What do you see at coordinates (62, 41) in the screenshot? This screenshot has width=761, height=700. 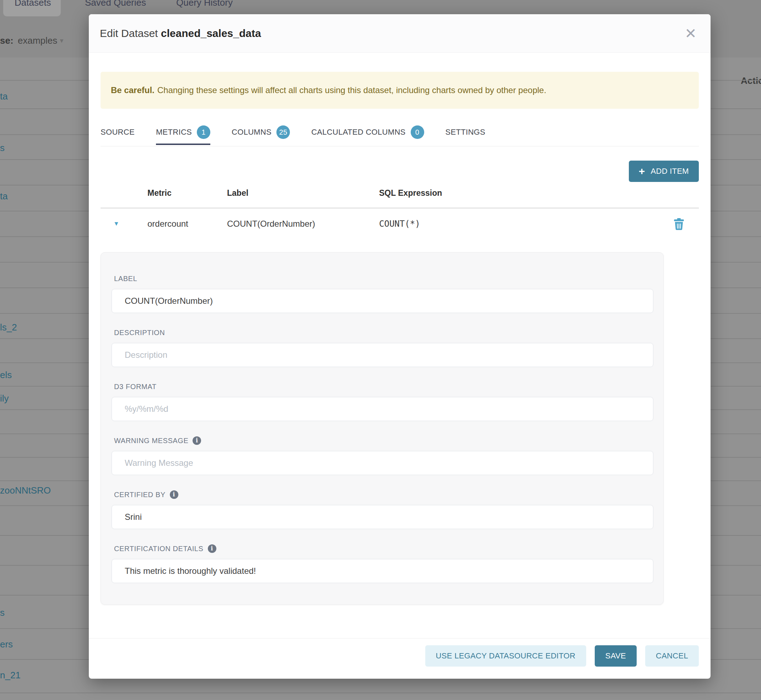 I see `dropdown-caret-icon: ▾` at bounding box center [62, 41].